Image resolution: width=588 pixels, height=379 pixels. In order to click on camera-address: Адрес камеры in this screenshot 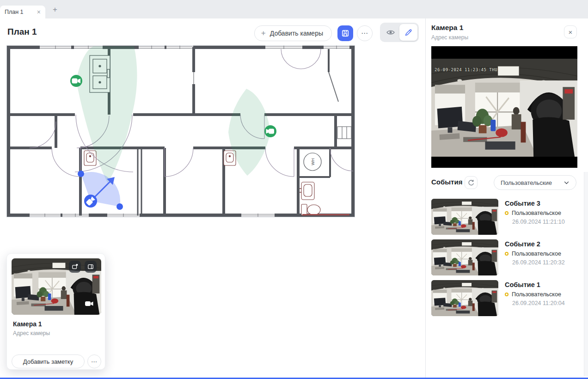, I will do `click(31, 333)`.